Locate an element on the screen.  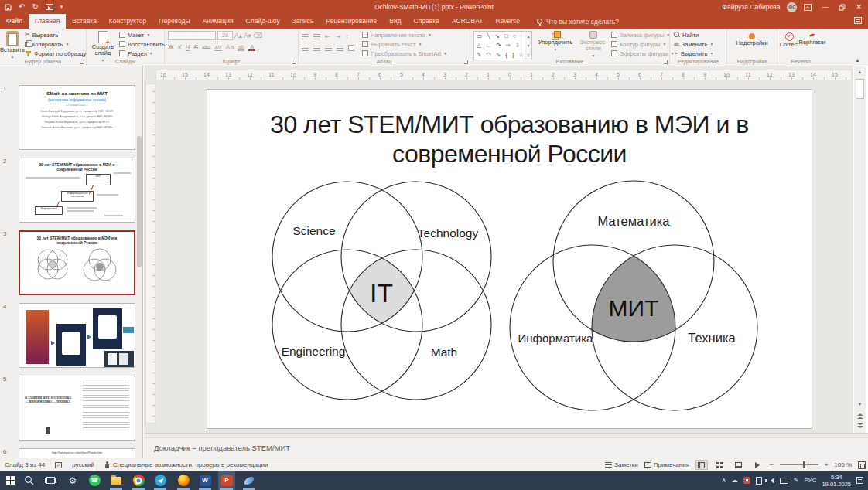
slideshow-view-button is located at coordinates (757, 465).